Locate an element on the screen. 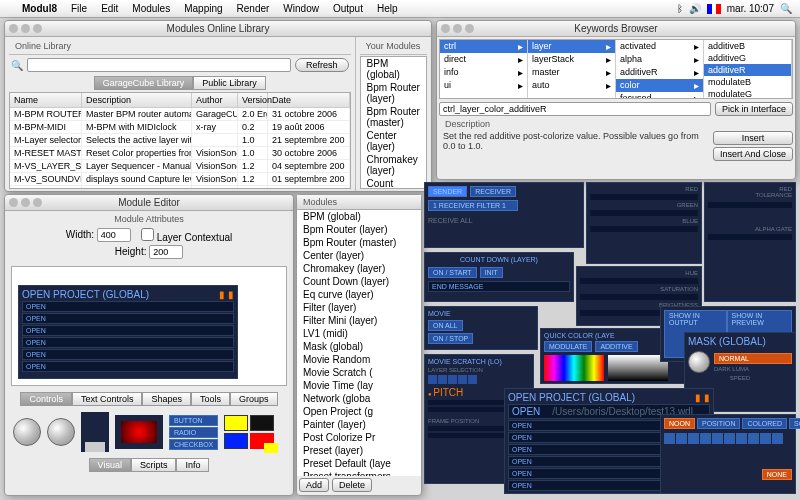 This screenshot has width=800, height=500. flag-icon is located at coordinates (714, 9).